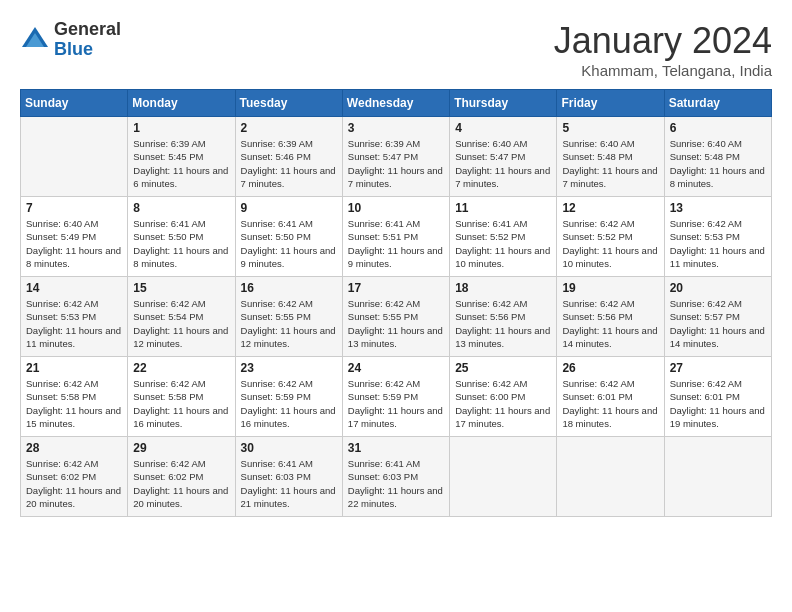  Describe the element at coordinates (74, 317) in the screenshot. I see `calendar-cell: 14Sunrise: 6:42 AMSunset: 5:53 PMDayligh…` at that location.